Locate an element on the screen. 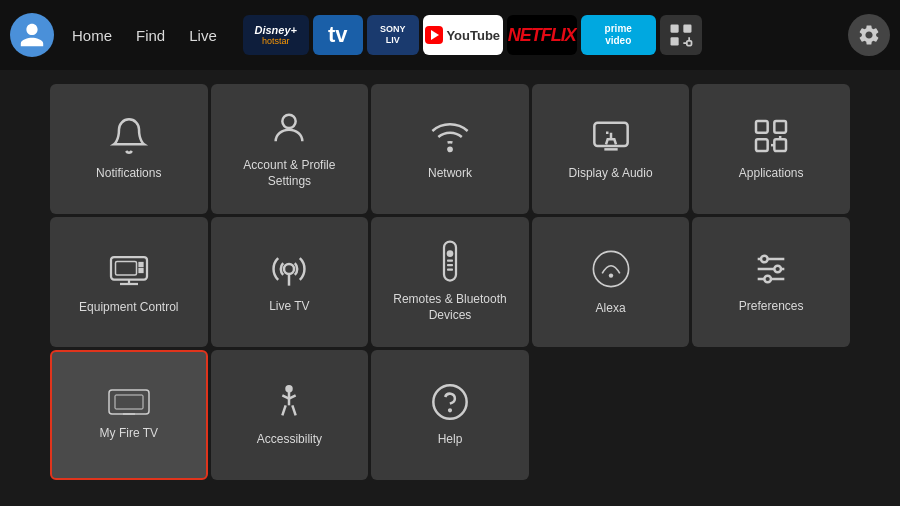 This screenshot has height=506, width=900. firetv-icon is located at coordinates (129, 402).